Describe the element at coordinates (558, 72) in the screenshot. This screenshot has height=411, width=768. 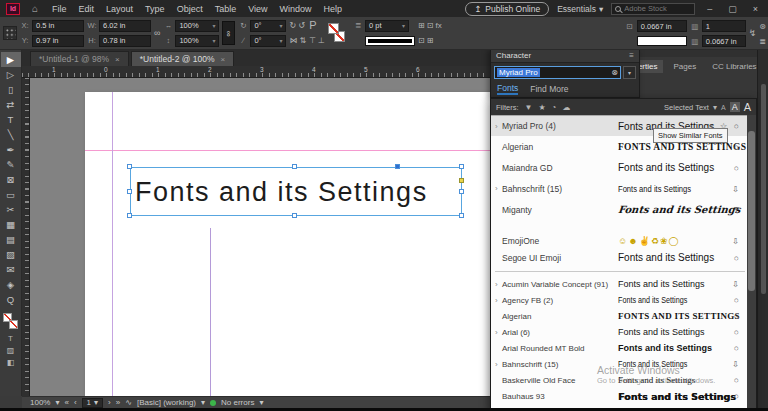
I see `font-search-input: Myriad Pro ⊗` at that location.